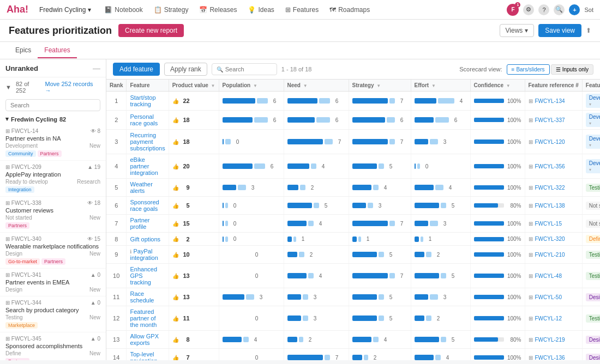 This screenshot has height=364, width=600. What do you see at coordinates (53, 179) in the screenshot?
I see `sidebar-list-item: ⊞ FWCYL-209 ▲ 19 ApplePay integration Re…` at bounding box center [53, 179].